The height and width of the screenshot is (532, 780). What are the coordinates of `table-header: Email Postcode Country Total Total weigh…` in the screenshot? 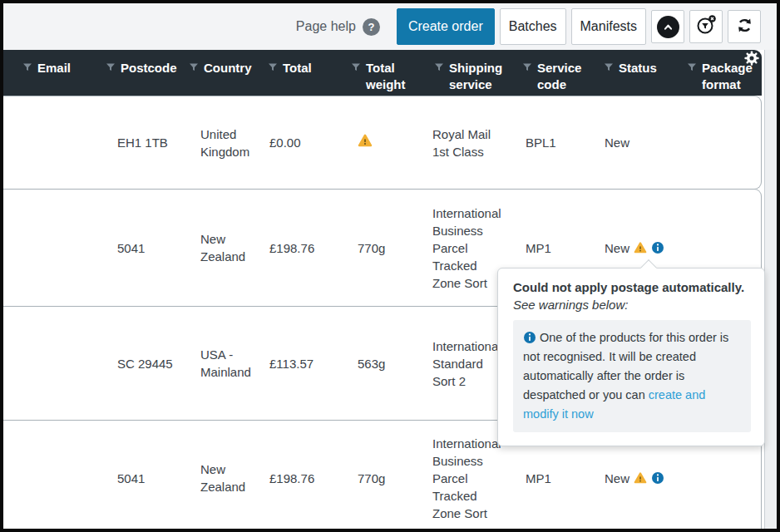 It's located at (383, 73).